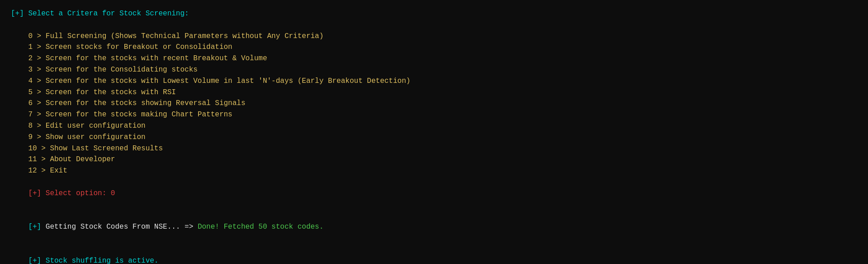  I want to click on menu-item-2: 2 > Screen for the stocks with recent Br…, so click(434, 59).